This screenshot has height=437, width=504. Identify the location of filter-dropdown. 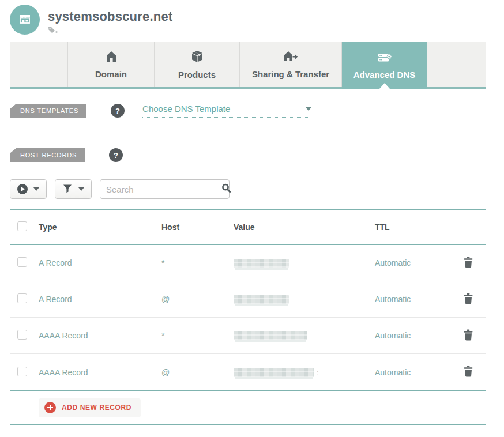
(73, 189).